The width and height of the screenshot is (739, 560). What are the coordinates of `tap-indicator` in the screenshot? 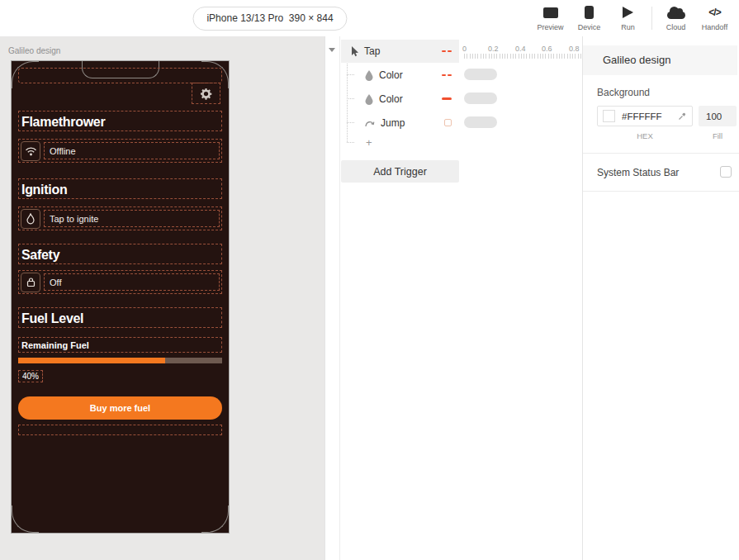 It's located at (447, 51).